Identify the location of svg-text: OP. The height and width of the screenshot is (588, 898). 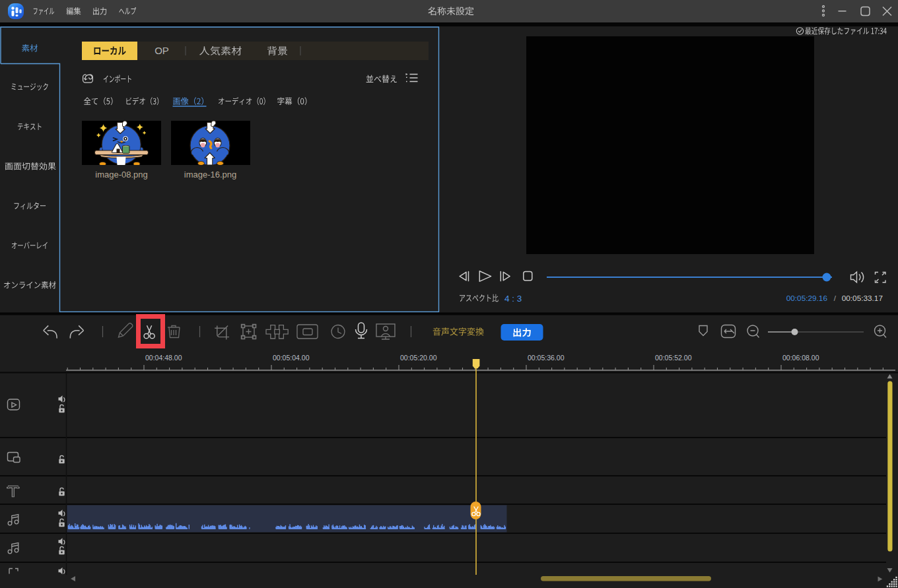
(162, 50).